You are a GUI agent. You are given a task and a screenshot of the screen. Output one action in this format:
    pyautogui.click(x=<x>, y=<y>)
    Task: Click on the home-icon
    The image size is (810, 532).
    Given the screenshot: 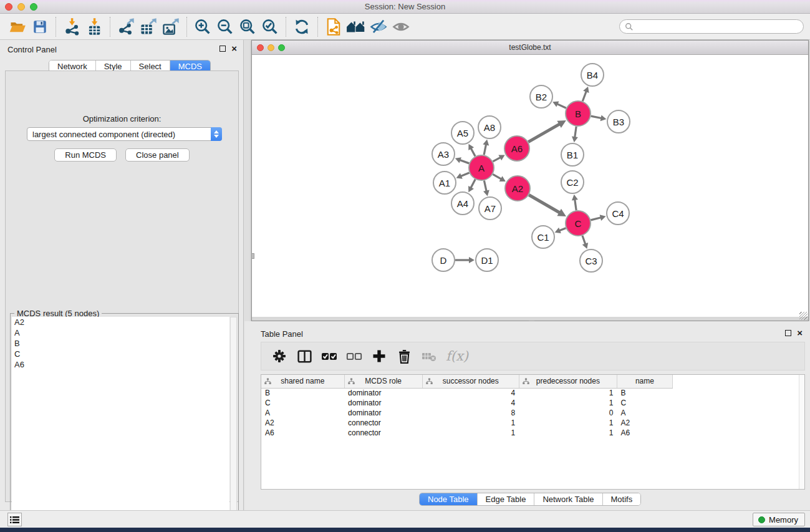 What is the action you would take?
    pyautogui.click(x=356, y=27)
    